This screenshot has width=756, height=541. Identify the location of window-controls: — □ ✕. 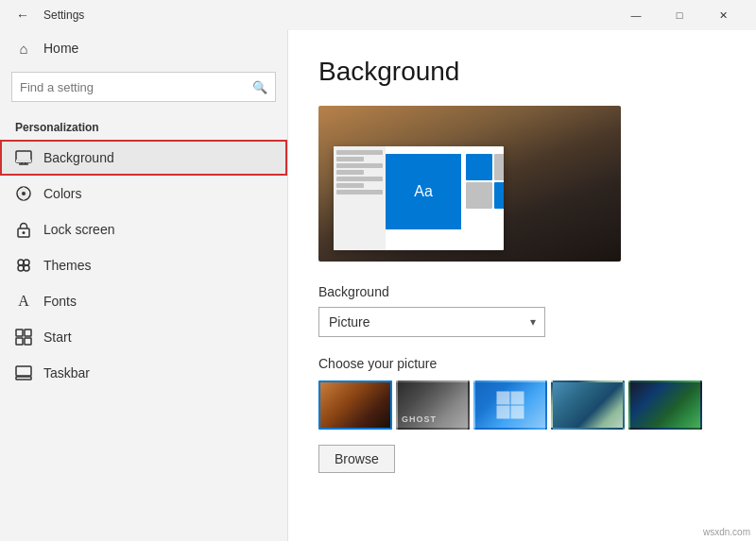
(679, 15).